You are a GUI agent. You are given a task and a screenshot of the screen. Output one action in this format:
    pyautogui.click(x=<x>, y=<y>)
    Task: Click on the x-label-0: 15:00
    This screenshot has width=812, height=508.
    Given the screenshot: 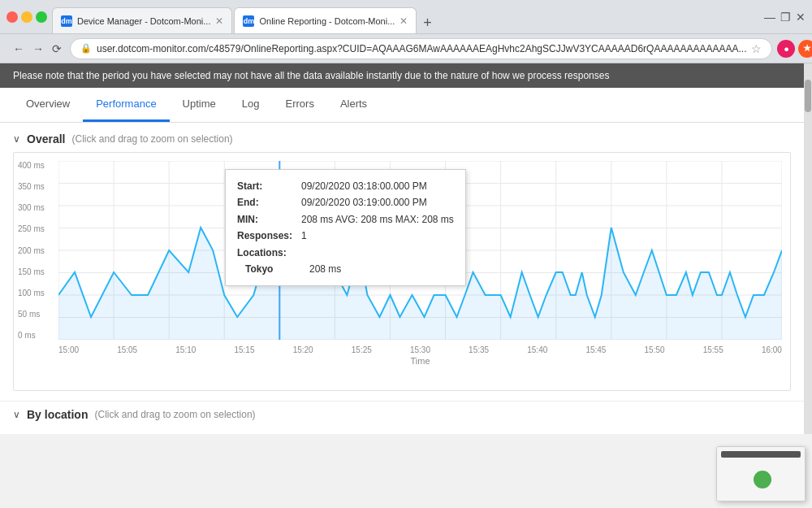 What is the action you would take?
    pyautogui.click(x=68, y=350)
    